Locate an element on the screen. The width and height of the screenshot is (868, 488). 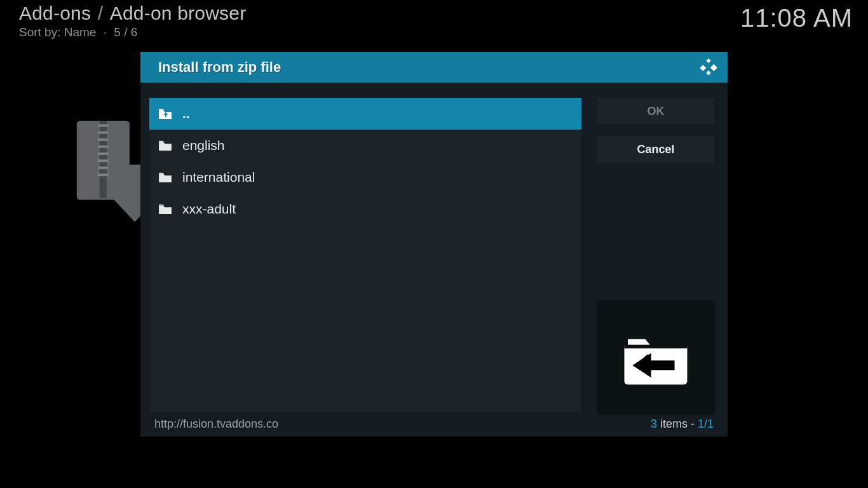
dialog-title: Install from zip file is located at coordinates (220, 67).